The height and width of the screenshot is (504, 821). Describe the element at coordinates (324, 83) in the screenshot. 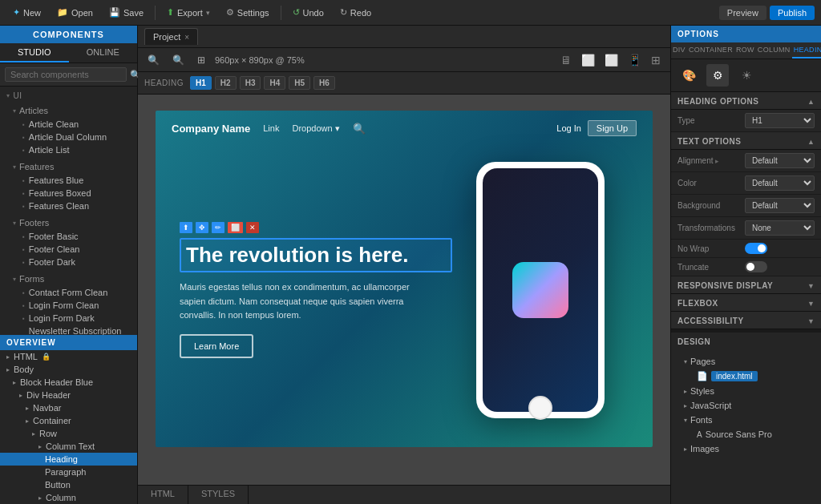

I see `h6-button: H6` at that location.